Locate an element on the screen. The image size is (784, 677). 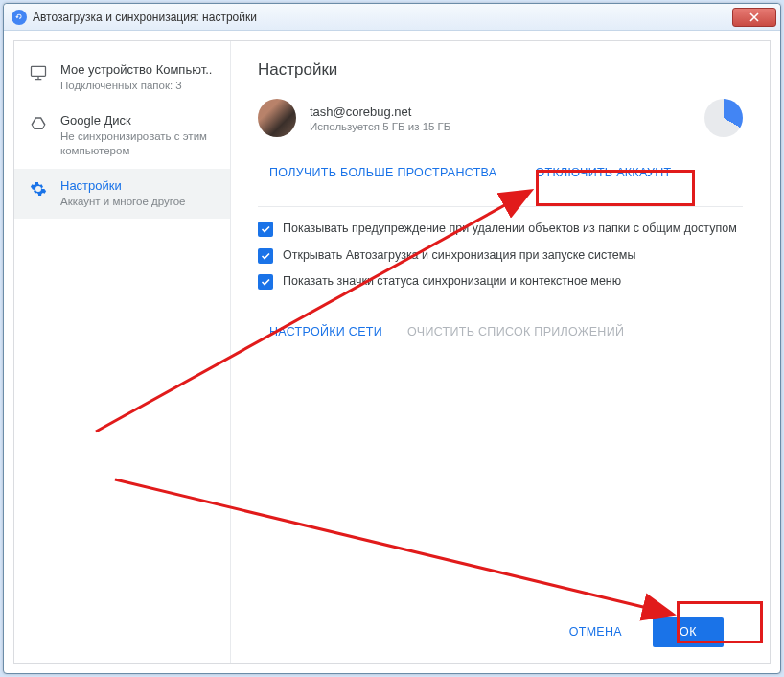
footer: ОТМЕНА ОК is located at coordinates (500, 632).